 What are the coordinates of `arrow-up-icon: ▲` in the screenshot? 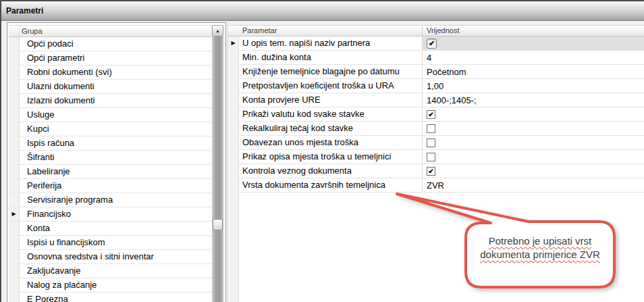 It's located at (217, 31).